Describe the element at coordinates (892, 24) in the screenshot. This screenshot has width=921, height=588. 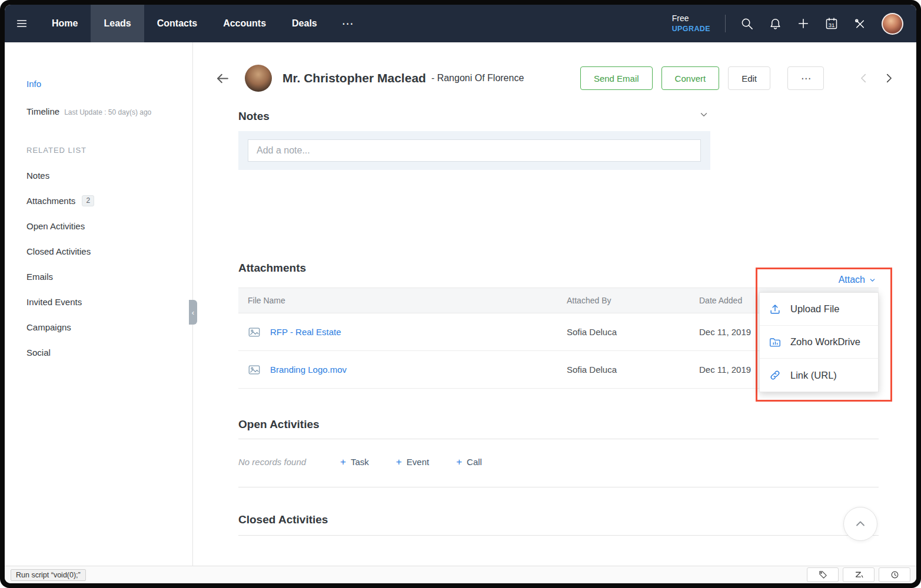
I see `user-avatar` at that location.